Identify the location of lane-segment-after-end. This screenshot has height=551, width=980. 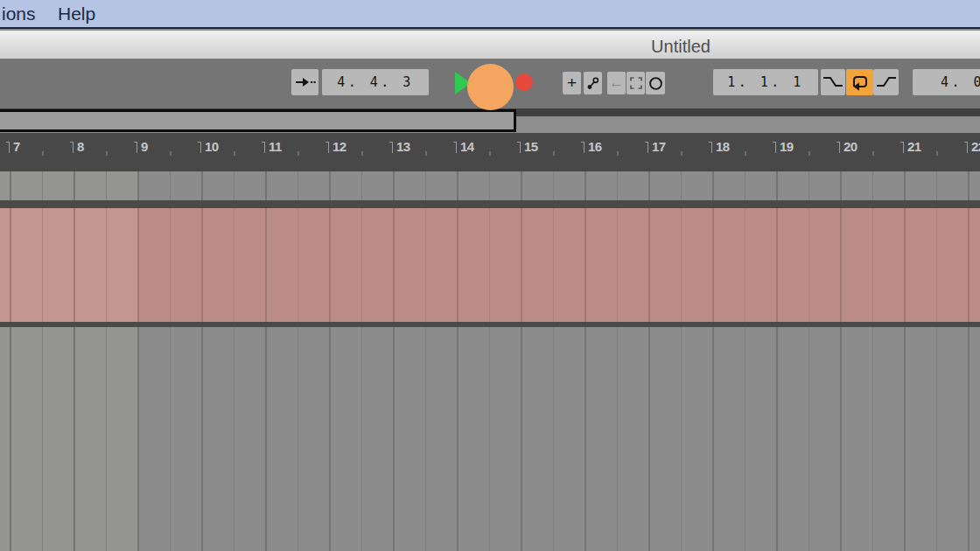
(558, 185).